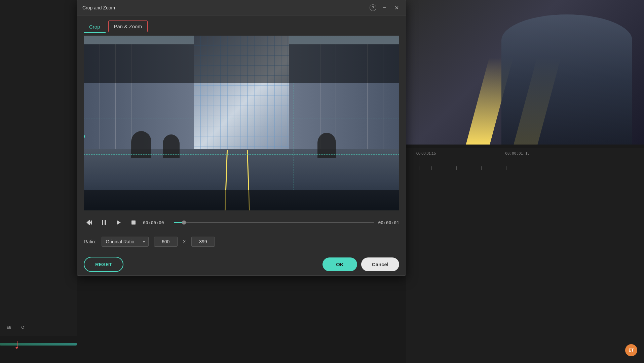  Describe the element at coordinates (517, 153) in the screenshot. I see `right-time-overlay: 00:00:01:15` at that location.